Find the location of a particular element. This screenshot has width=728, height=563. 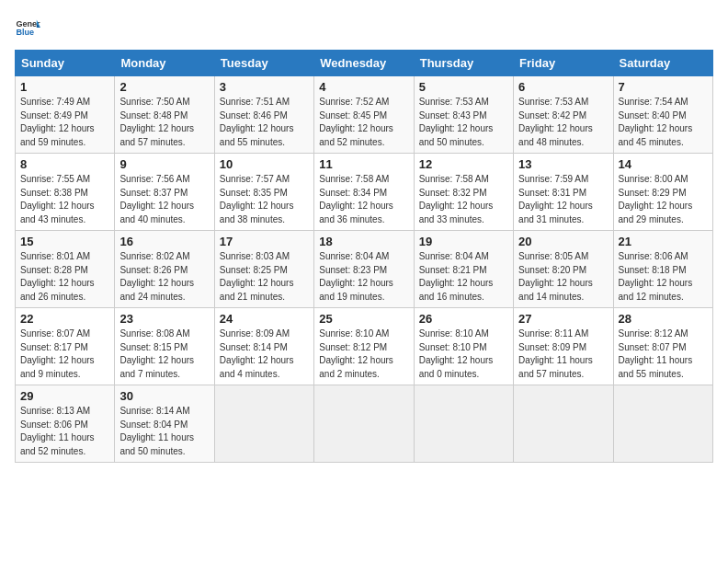

calendar-cell: 1 Sunrise: 7:49 AMSunset: 8:49 PMDayligh… is located at coordinates (65, 115).